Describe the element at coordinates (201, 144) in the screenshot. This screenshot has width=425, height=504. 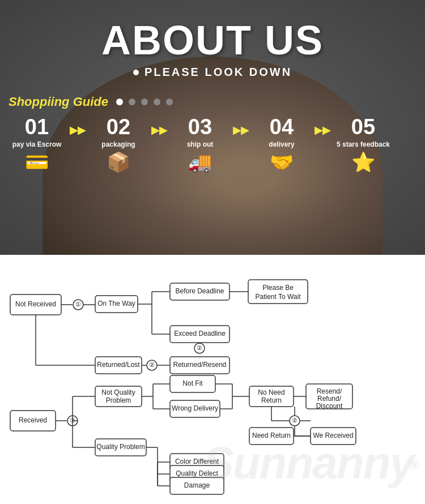
I see `step-3-label: ship out` at that location.